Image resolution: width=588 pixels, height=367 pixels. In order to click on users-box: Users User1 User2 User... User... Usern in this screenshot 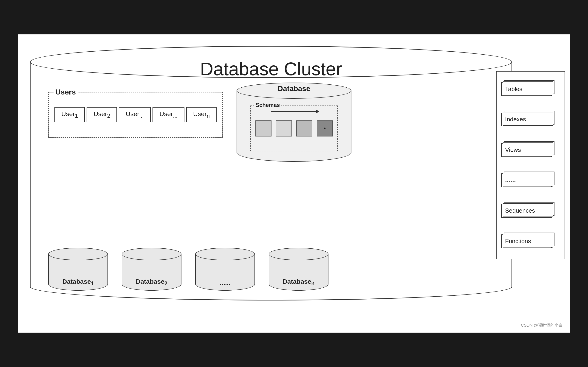, I will do `click(136, 115)`.